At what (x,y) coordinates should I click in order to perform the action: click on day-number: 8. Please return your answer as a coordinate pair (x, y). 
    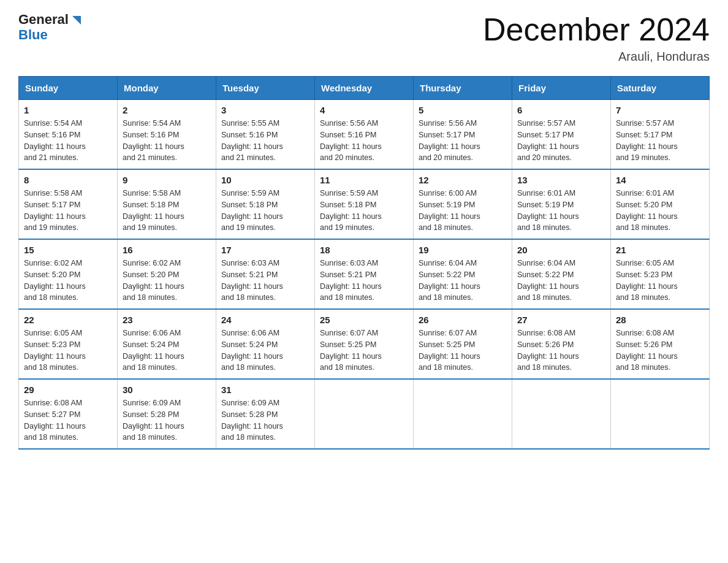
    Looking at the image, I should click on (68, 180).